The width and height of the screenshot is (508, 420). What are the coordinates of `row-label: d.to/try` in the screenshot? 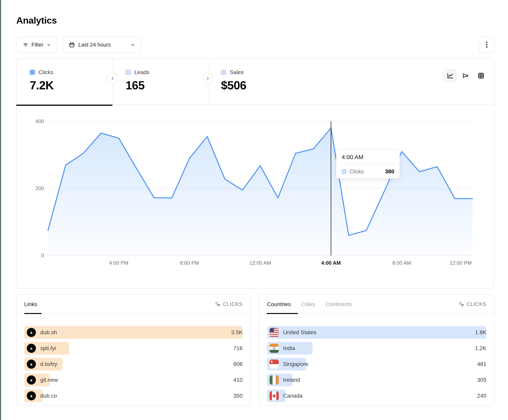 It's located at (49, 364).